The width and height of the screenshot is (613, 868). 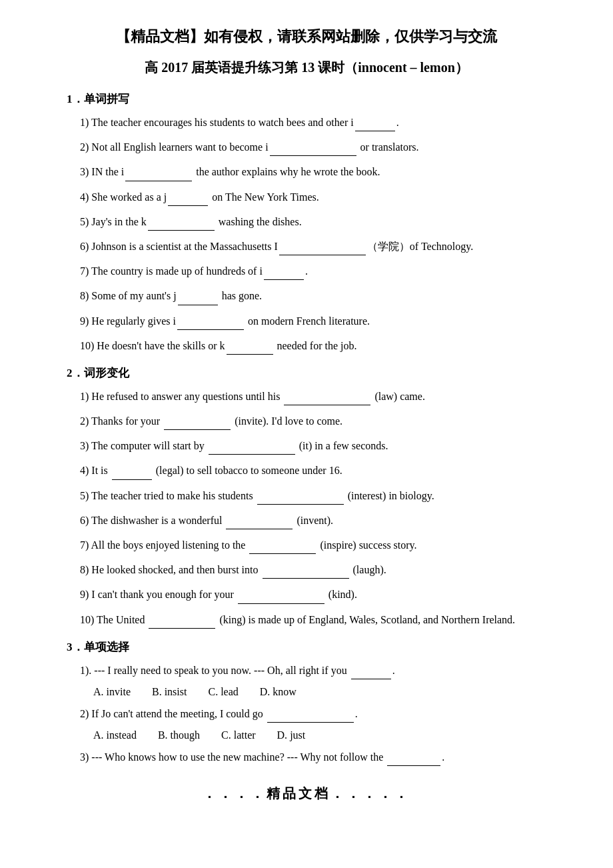 What do you see at coordinates (265, 197) in the screenshot?
I see `q1-4-suffix: on The New York Times.` at bounding box center [265, 197].